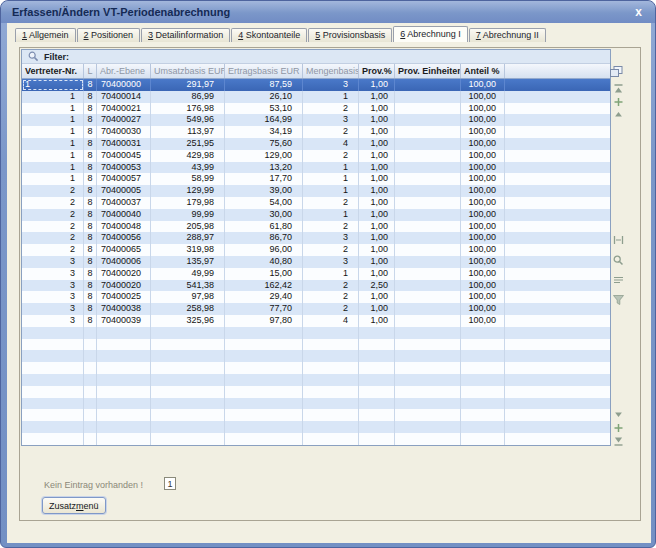 The image size is (656, 548). Describe the element at coordinates (188, 215) in the screenshot. I see `cell-umsatz: 99,99` at that location.